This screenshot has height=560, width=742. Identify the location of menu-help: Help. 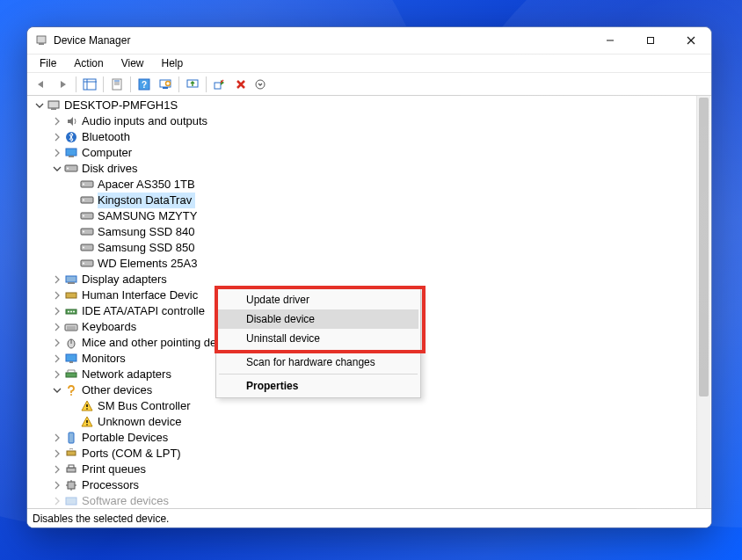
(172, 63).